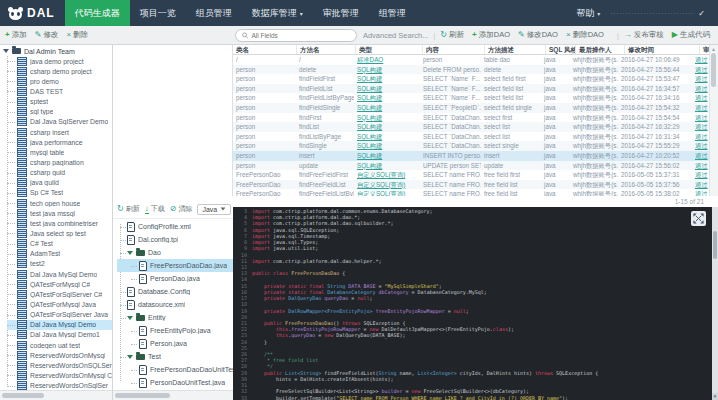 The width and height of the screenshot is (718, 400). Describe the element at coordinates (175, 266) in the screenshot. I see `tree-file: FreePersonDaoDao.java` at that location.